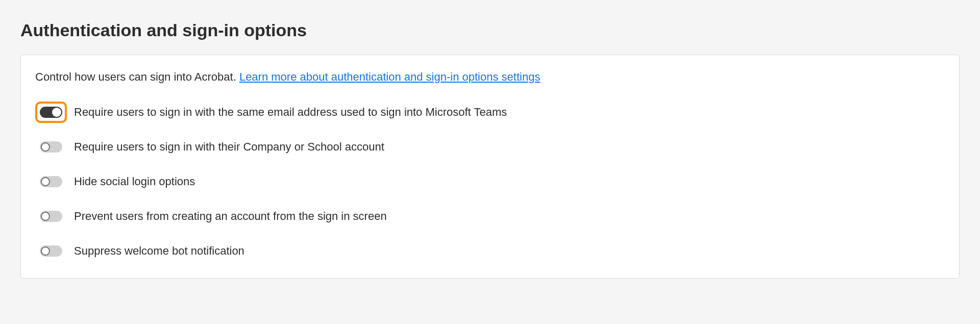 The height and width of the screenshot is (324, 980). I want to click on option-hide-social-login: Hide social login options, so click(490, 182).